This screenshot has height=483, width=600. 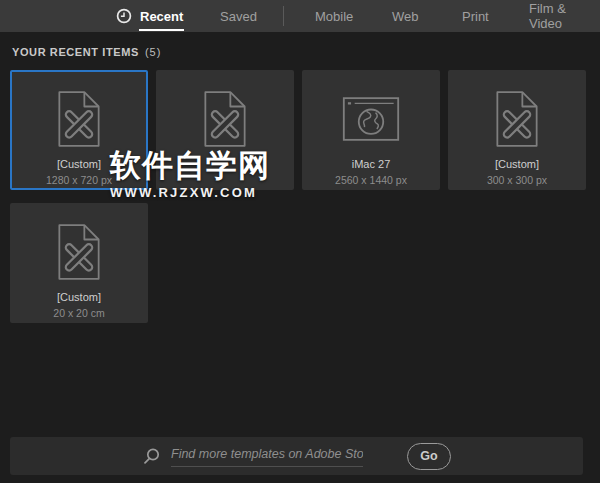 What do you see at coordinates (284, 16) in the screenshot?
I see `tab-divider` at bounding box center [284, 16].